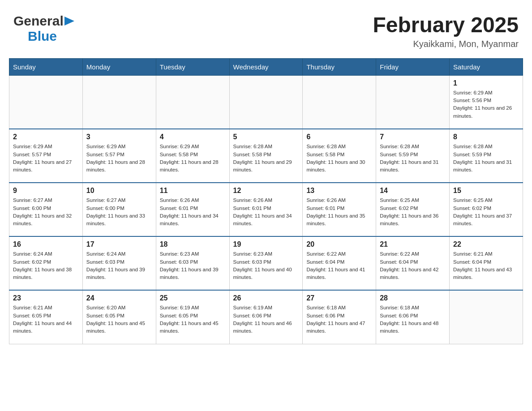 The width and height of the screenshot is (532, 411). I want to click on cell-1-1: 3Sunrise: 6:29 AMSunset: 5:57 PMDaylight…, so click(119, 156).